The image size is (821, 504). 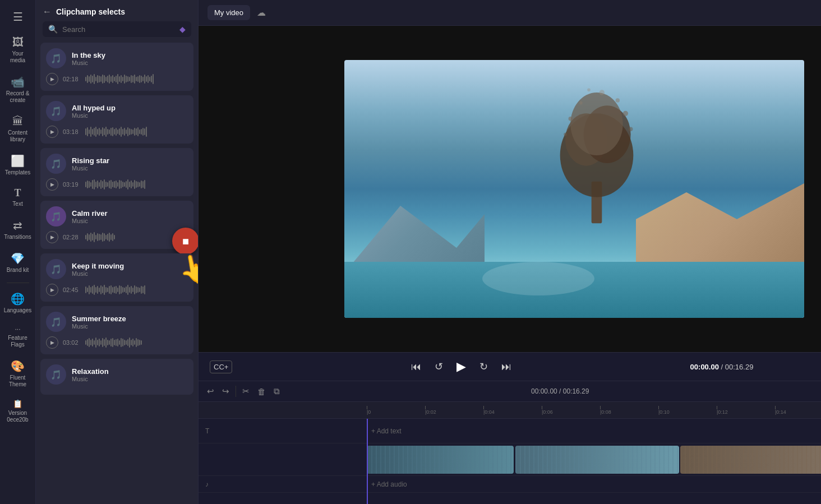 I want to click on cut-button: ✂, so click(x=246, y=391).